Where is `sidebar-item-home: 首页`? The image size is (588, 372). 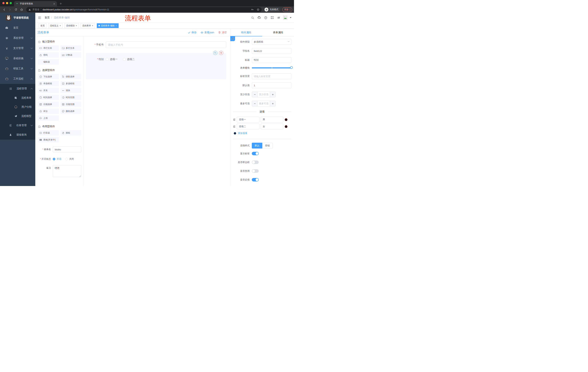 sidebar-item-home: 首页 is located at coordinates (18, 28).